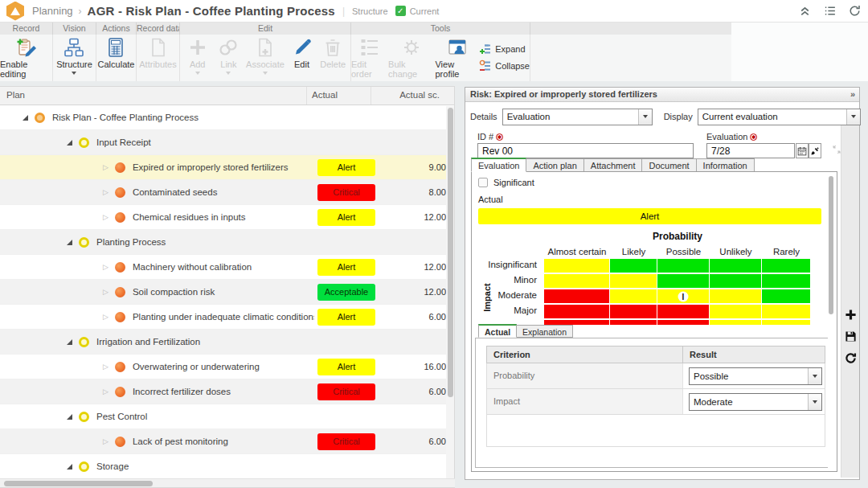  Describe the element at coordinates (74, 56) in the screenshot. I see `structure-button: Structure` at that location.